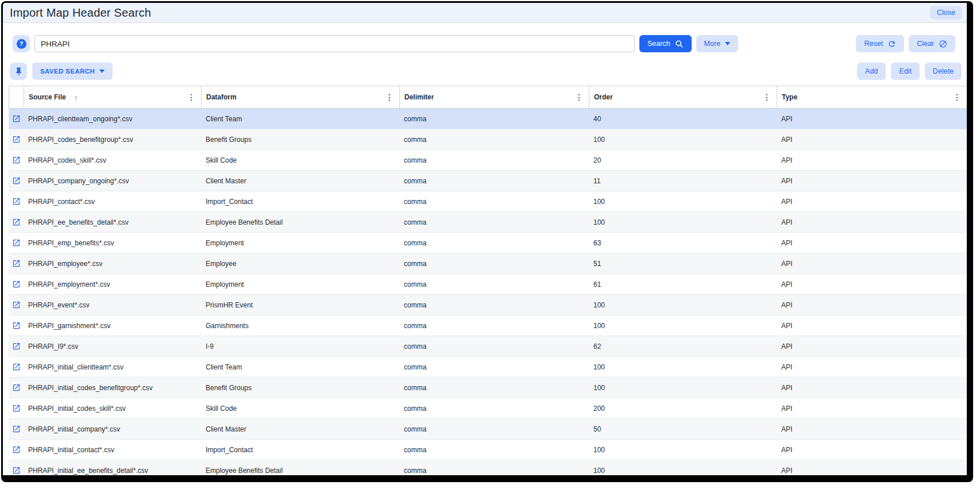  What do you see at coordinates (682, 346) in the screenshot?
I see `cell-order: 62` at bounding box center [682, 346].